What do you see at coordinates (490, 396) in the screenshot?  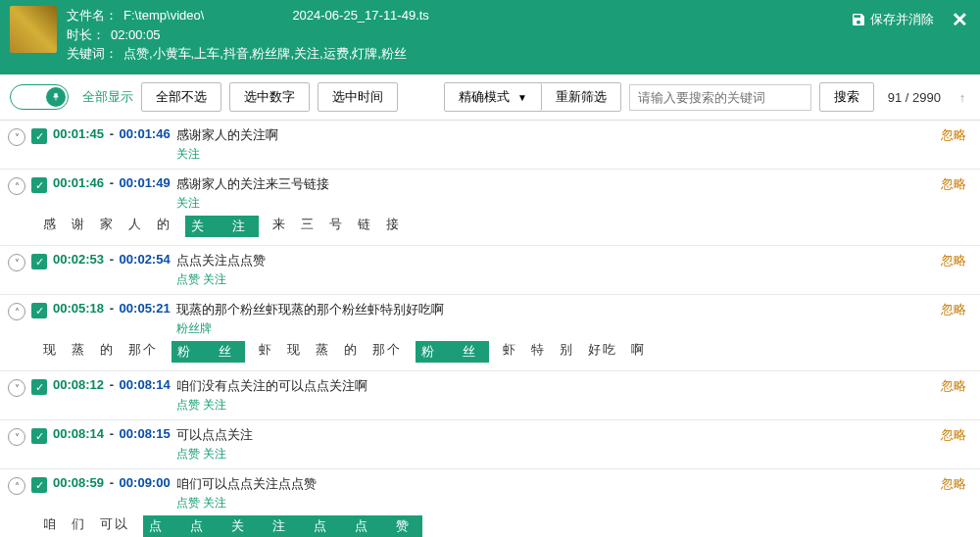 I see `list-item: ˅✓00:08:12 - 00:08:14咱们没有点关注的可以点点关注啊点赞 关…` at bounding box center [490, 396].